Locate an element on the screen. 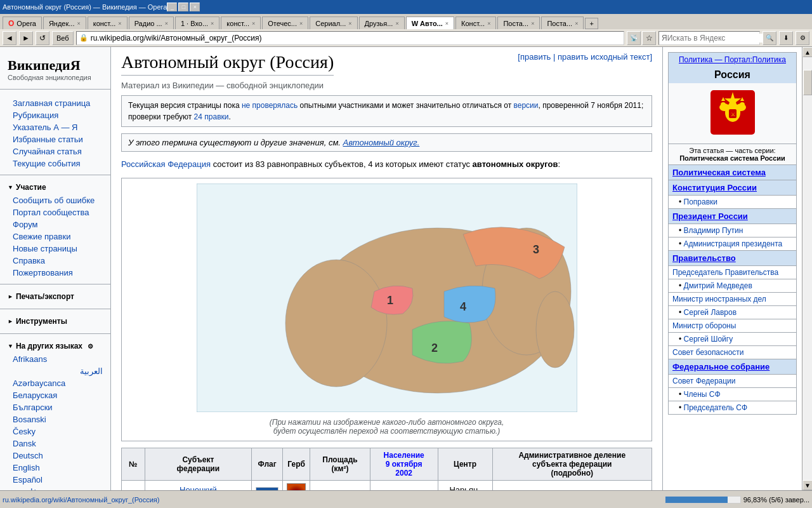 Image resolution: width=812 pixels, height=508 pixels. rss-icon: 📡 is located at coordinates (634, 38).